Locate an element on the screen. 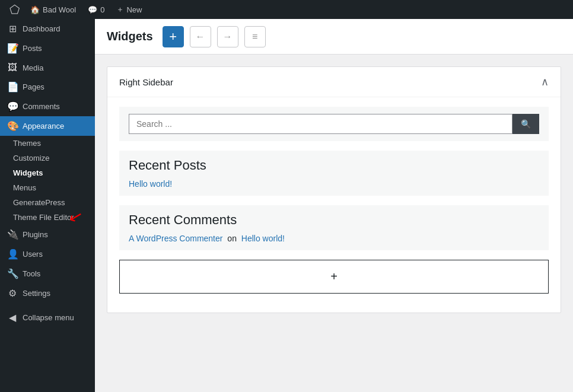  add-block-button: + is located at coordinates (173, 37).